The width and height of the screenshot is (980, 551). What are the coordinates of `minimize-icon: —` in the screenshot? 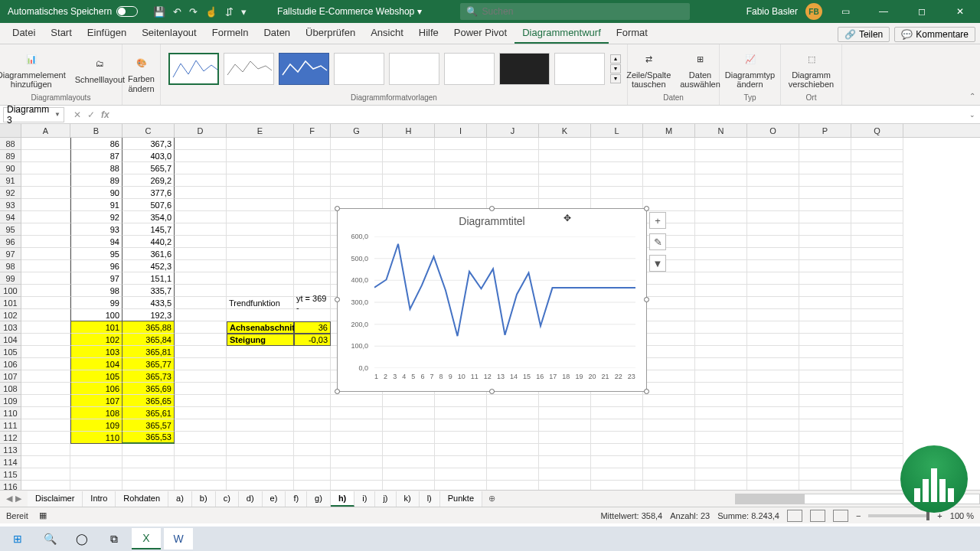 It's located at (884, 11).